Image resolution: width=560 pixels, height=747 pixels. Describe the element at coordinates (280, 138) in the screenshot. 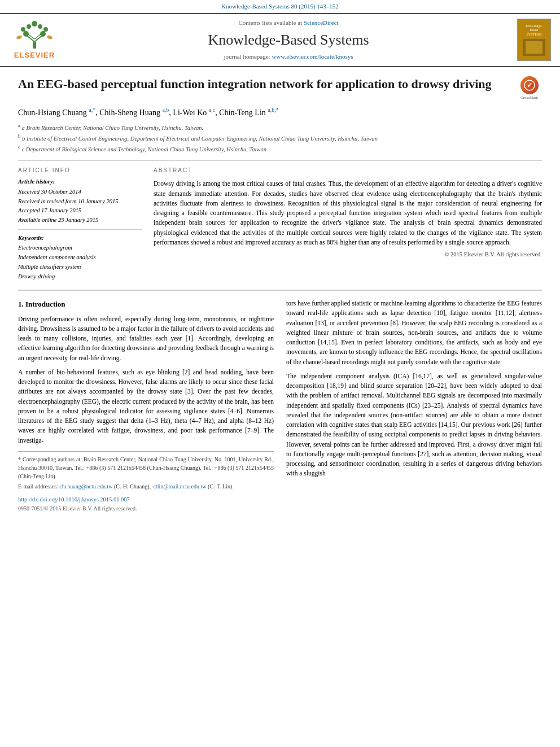

I see `affiliation-b: b b Institute of Electrical Control Engi…` at that location.